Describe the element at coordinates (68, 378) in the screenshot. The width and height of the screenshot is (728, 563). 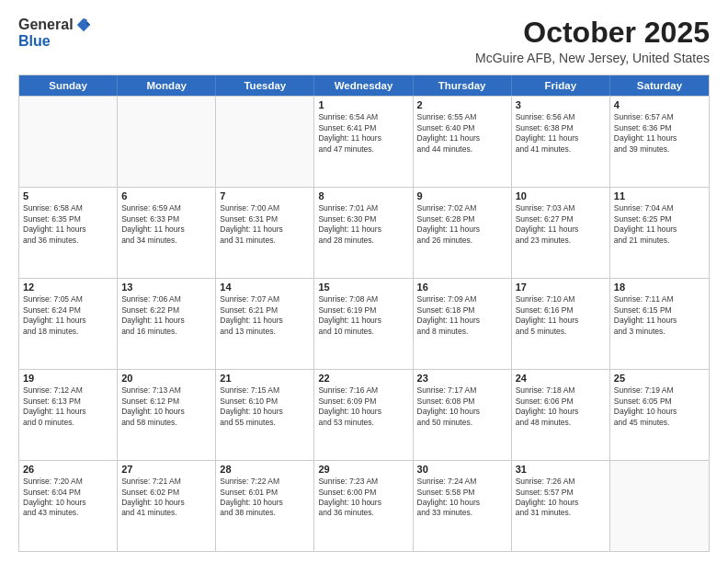
I see `day-number: 19` at that location.